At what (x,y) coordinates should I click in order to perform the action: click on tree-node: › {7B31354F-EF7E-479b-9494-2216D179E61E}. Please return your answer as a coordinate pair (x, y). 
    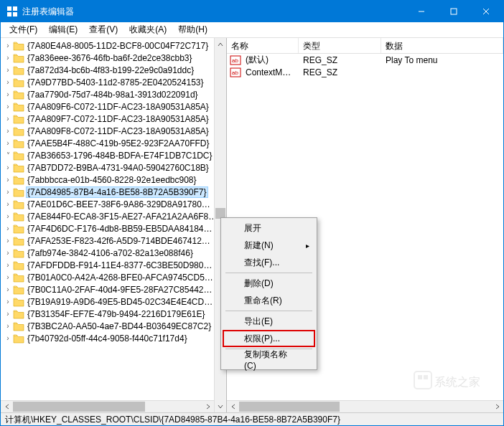
    Looking at the image, I should click on (113, 314).